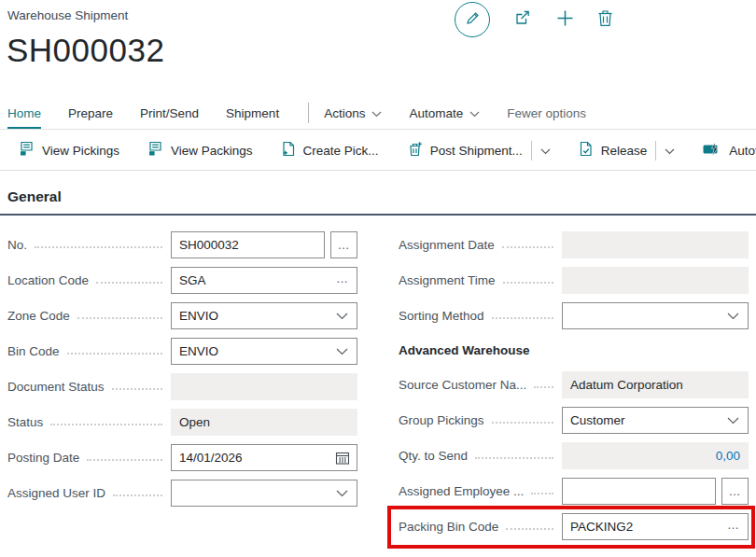 Image resolution: width=756 pixels, height=557 pixels. I want to click on field-label: Packing Bin Code, so click(448, 526).